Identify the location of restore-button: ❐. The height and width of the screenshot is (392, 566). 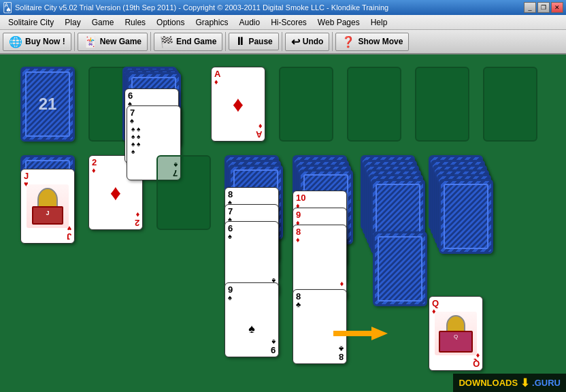
(544, 7).